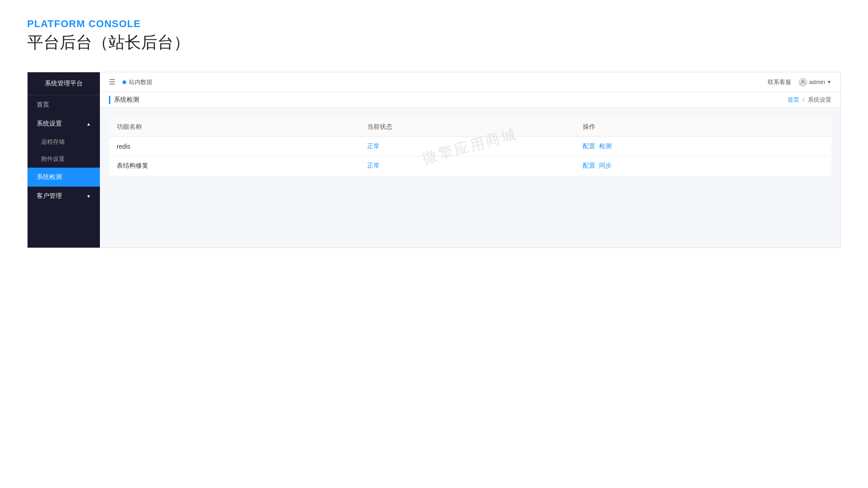 The image size is (868, 488). Describe the element at coordinates (137, 82) in the screenshot. I see `topbar-breadnav: 站内数据` at that location.